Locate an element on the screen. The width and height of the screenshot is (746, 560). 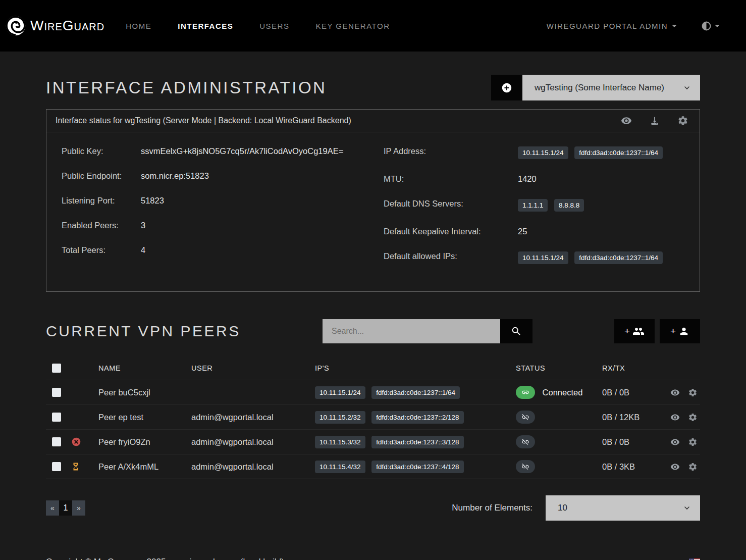
interface-settings-button is located at coordinates (683, 121).